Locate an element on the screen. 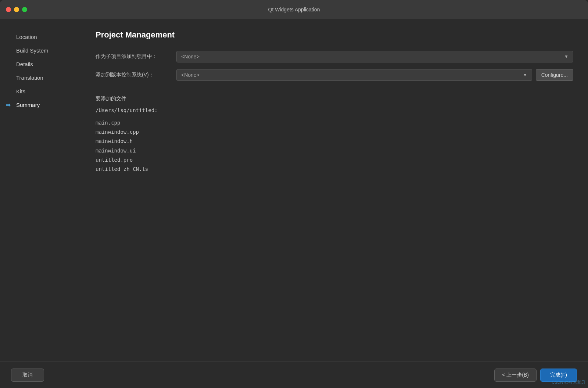 This screenshot has width=588, height=388. list-item: main.cpp is located at coordinates (334, 123).